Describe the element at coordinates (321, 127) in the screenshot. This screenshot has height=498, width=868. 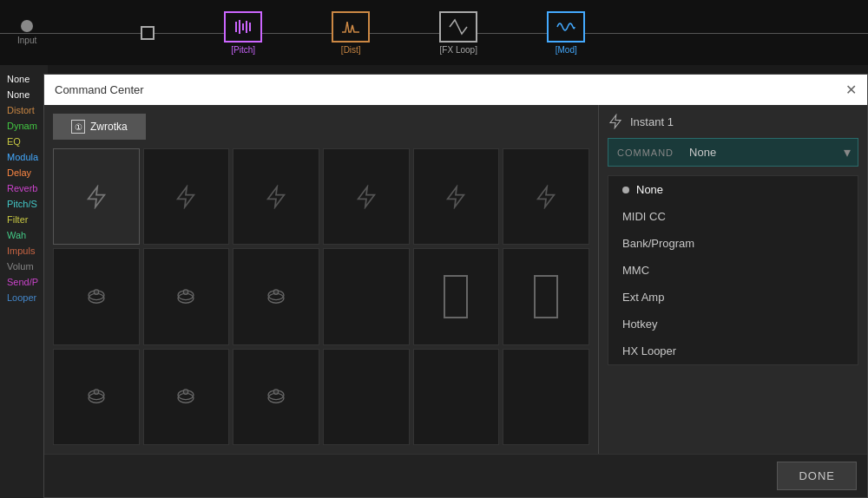
I see `tabs-row: ① Zwrotka` at that location.